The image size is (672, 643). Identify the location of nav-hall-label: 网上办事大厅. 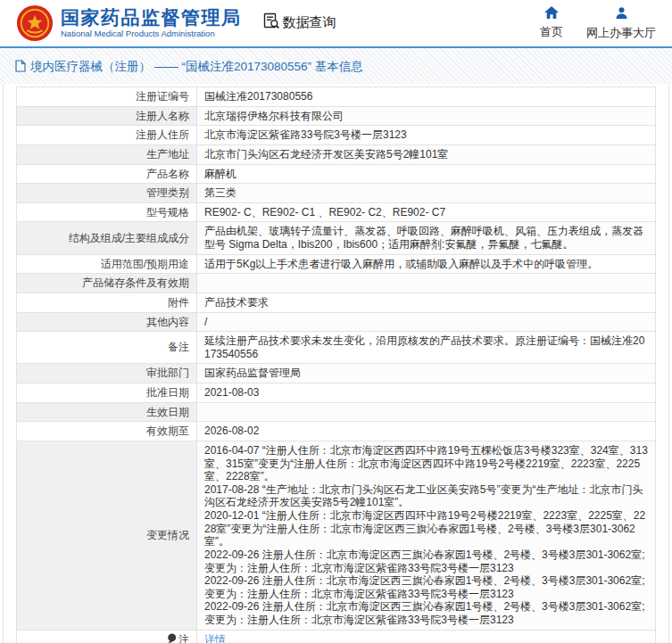
(621, 33).